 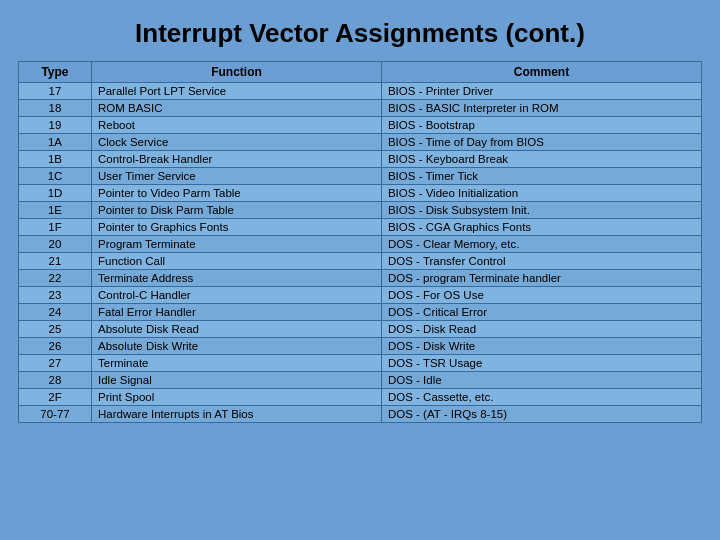 I want to click on cell-r14-c2: DOS - Disk Read, so click(x=541, y=330).